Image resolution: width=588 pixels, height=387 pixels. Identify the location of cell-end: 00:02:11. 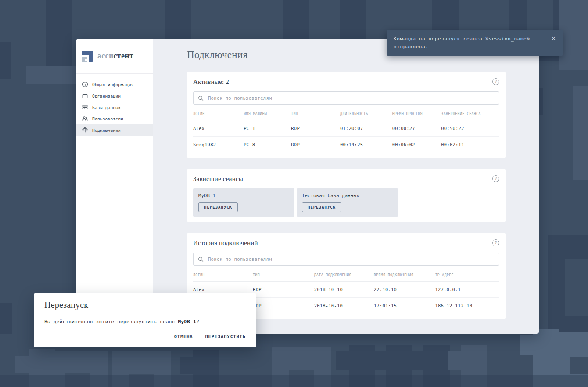
(470, 145).